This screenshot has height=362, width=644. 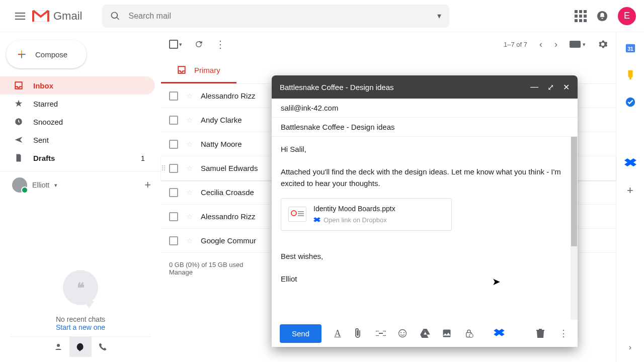 I want to click on to-field: salil@ink-42.com, so click(x=425, y=108).